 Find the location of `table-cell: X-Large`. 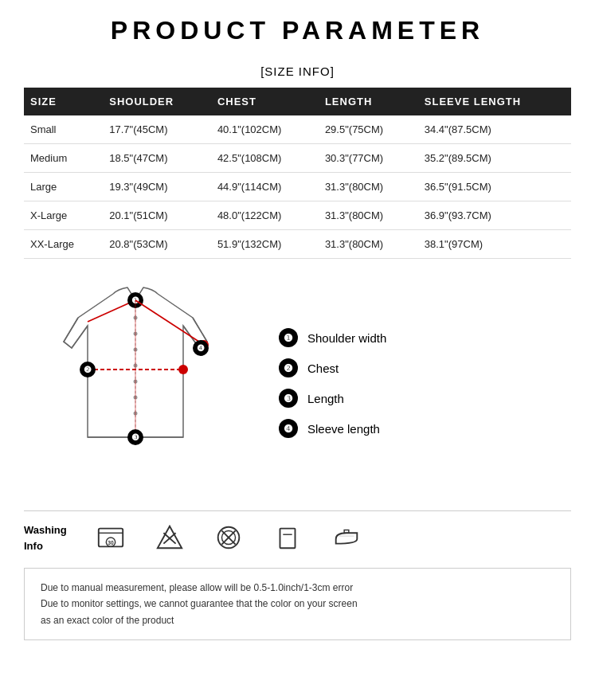

table-cell: X-Large is located at coordinates (64, 216).